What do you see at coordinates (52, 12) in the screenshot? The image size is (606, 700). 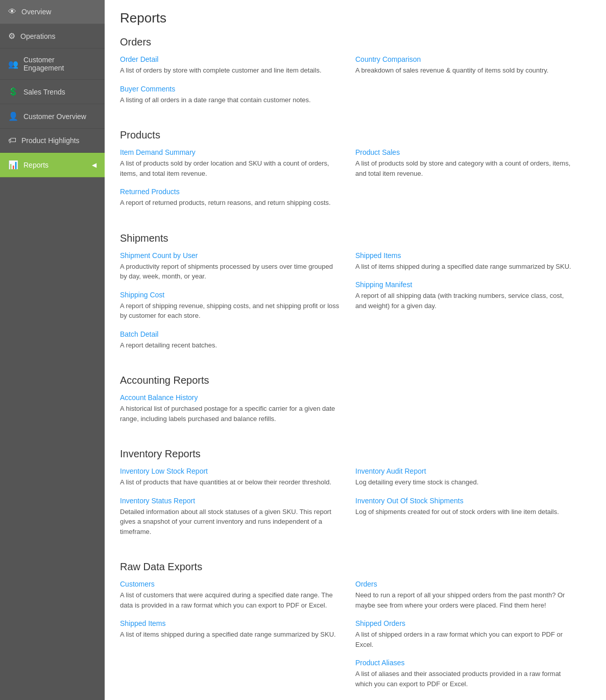 I see `sidebar-item-overview: 👁Overview` at bounding box center [52, 12].